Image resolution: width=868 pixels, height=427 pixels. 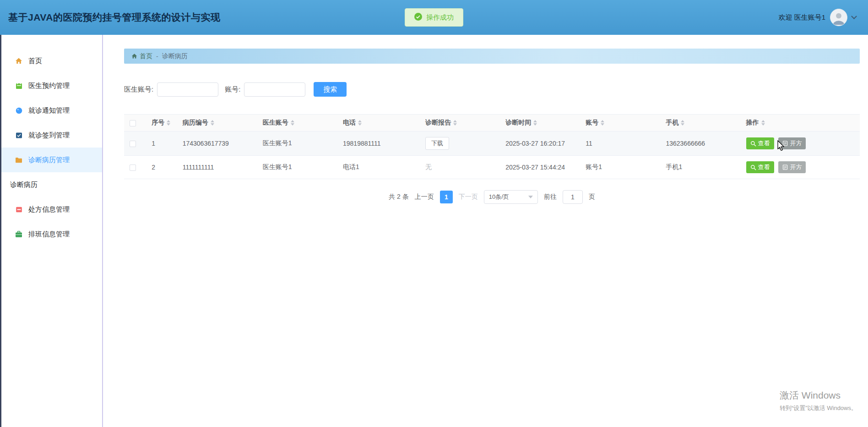 What do you see at coordinates (511, 197) in the screenshot?
I see `page-size-select: 10条/页` at bounding box center [511, 197].